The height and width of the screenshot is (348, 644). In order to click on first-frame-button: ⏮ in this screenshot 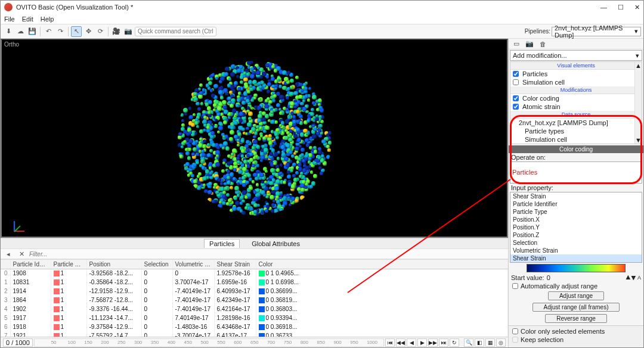, I will do `click(390, 343)`.